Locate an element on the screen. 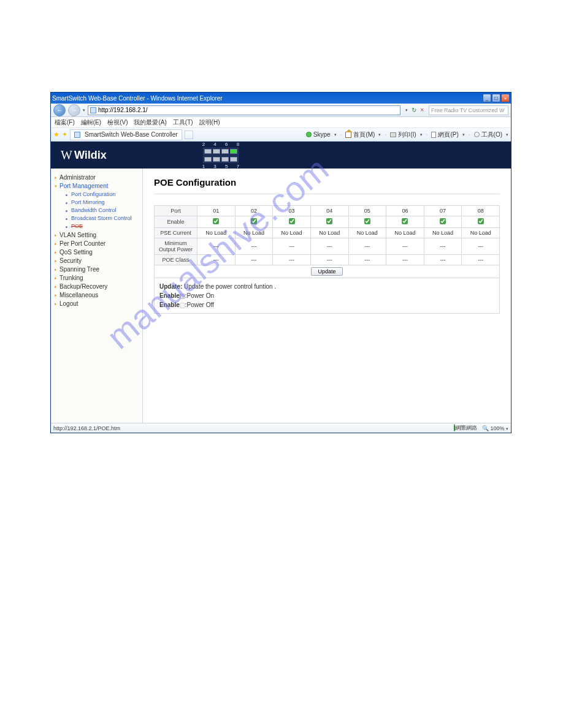  favorites-add-icon: ★ is located at coordinates (56, 135).